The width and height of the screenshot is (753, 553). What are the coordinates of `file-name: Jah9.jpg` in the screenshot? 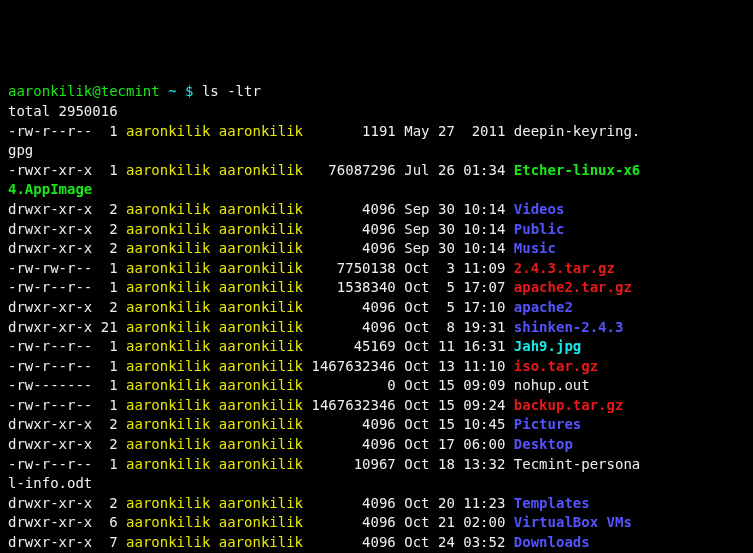 It's located at (548, 346).